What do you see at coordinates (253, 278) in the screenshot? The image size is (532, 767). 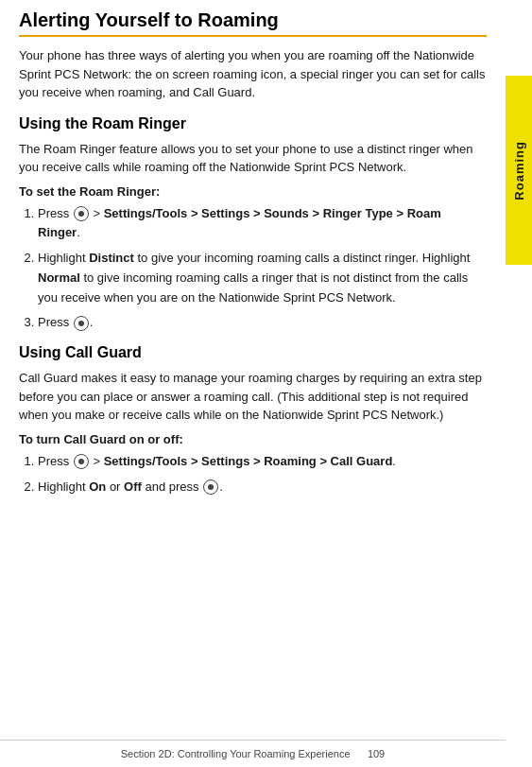 I see `step-1-2-text: Highlight Distinct to give your incoming…` at bounding box center [253, 278].